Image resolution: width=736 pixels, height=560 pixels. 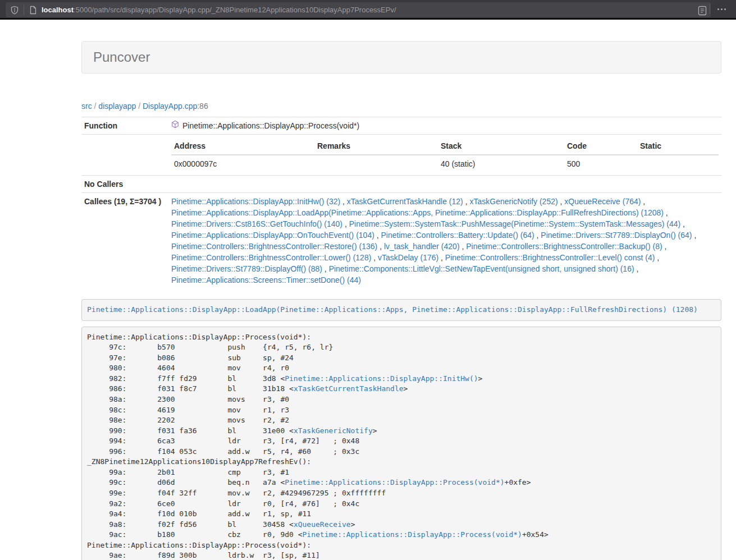 I want to click on address-bar: localhost:5000/path/src/displayapp/Displ…, so click(x=358, y=10).